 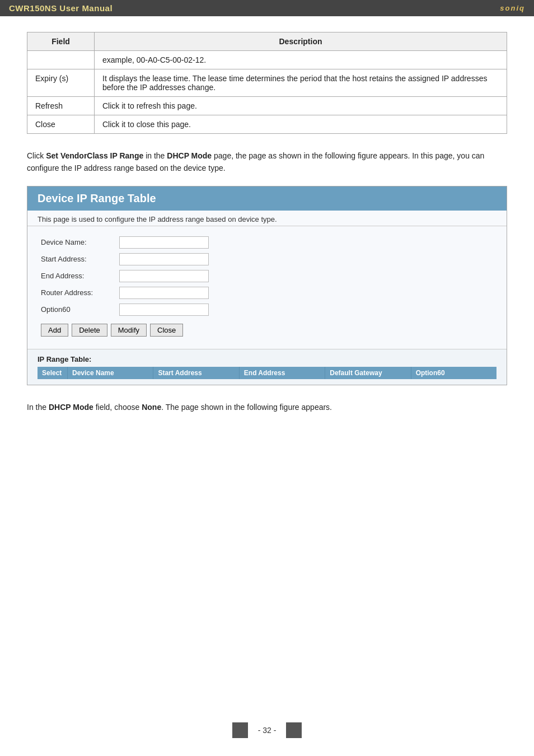 I want to click on page-footer: - 32 -, so click(x=267, y=730).